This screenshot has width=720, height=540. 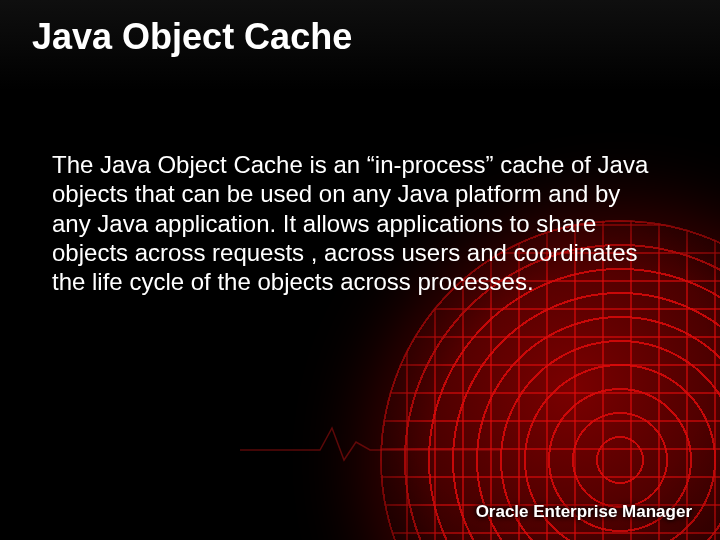 What do you see at coordinates (584, 512) in the screenshot?
I see `slide-footer: Oracle Enterprise Manager` at bounding box center [584, 512].